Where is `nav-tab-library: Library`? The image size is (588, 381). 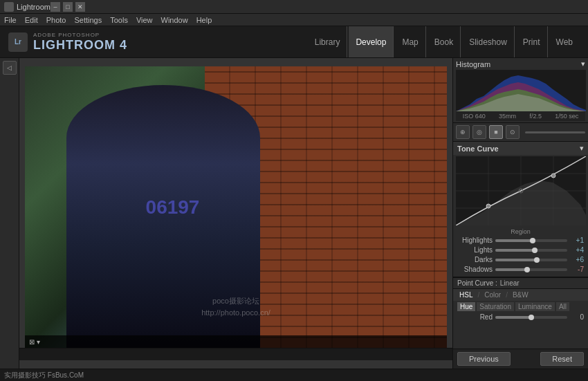
nav-tab-library: Library is located at coordinates (328, 41).